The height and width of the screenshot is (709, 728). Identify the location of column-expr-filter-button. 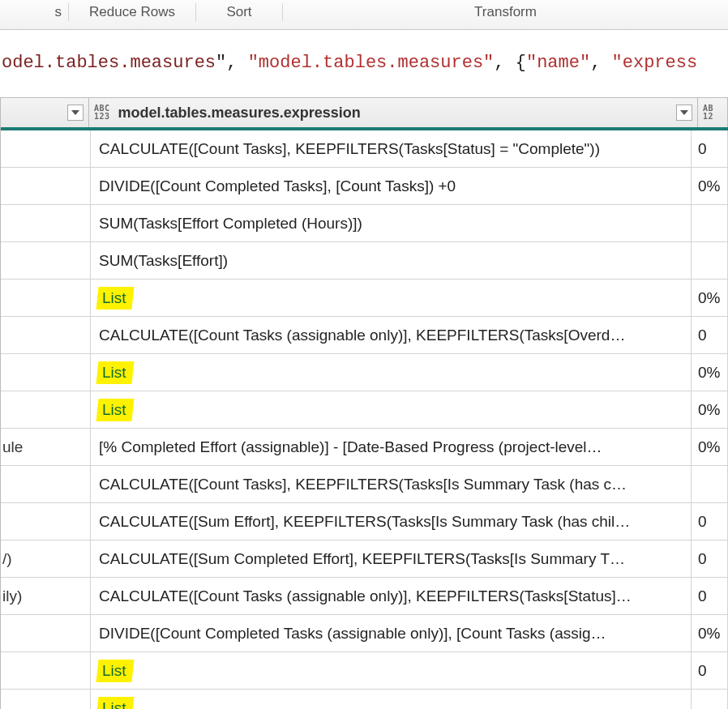
(684, 113).